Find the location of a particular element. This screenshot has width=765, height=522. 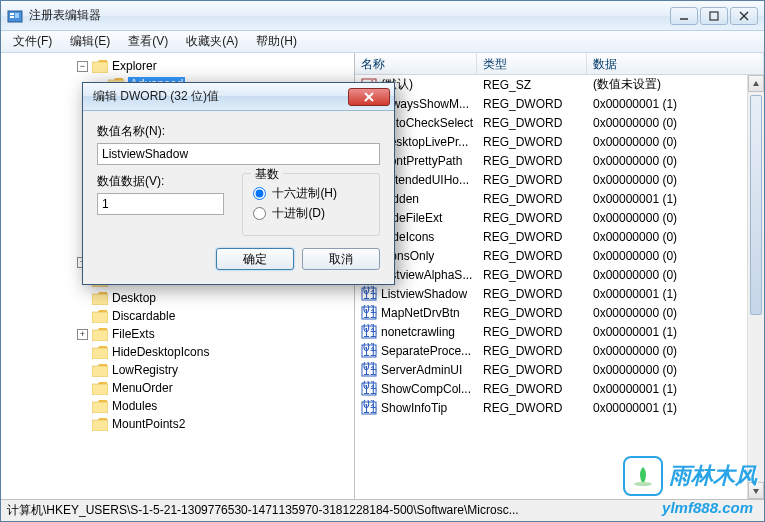

tree-node: MenuOrder is located at coordinates (178, 388).